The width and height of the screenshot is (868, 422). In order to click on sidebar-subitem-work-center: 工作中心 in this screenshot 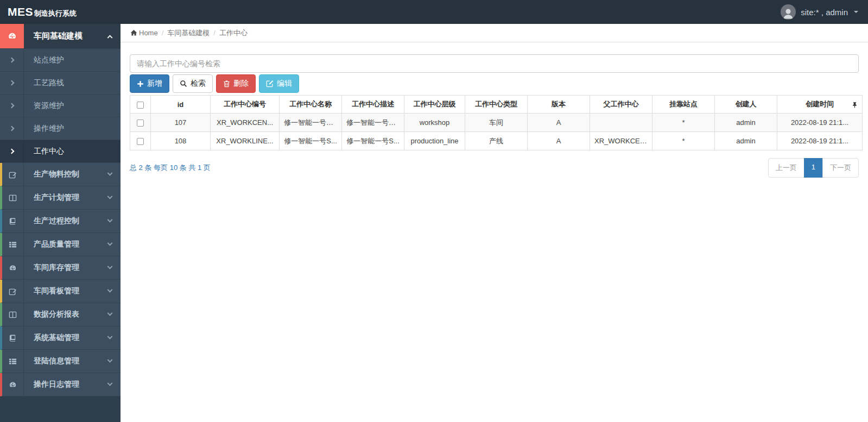, I will do `click(60, 152)`.